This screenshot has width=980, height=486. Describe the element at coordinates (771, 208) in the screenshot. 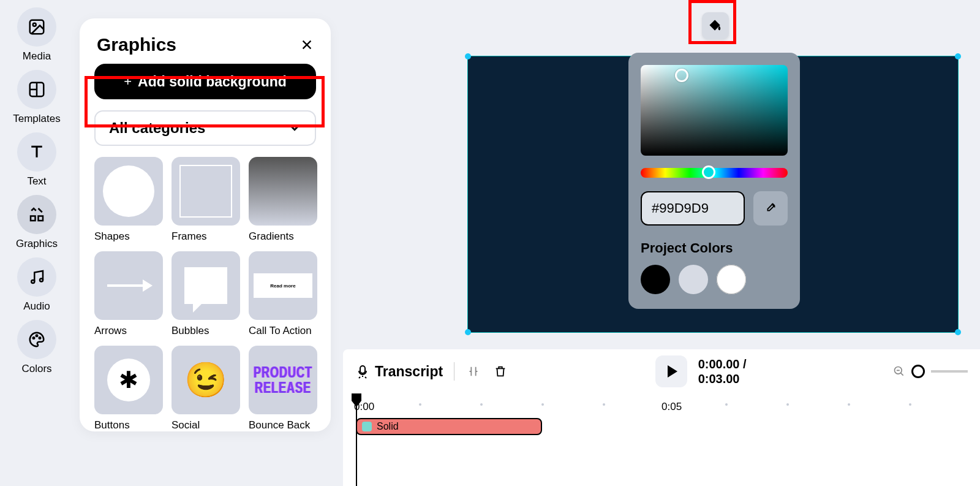

I see `eyedropper-button` at that location.